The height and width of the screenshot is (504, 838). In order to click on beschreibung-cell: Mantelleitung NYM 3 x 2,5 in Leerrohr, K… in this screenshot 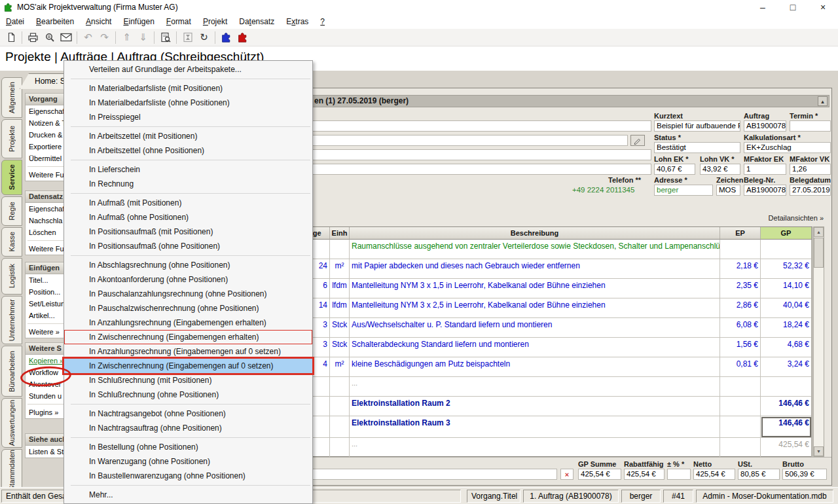, I will do `click(535, 308)`.